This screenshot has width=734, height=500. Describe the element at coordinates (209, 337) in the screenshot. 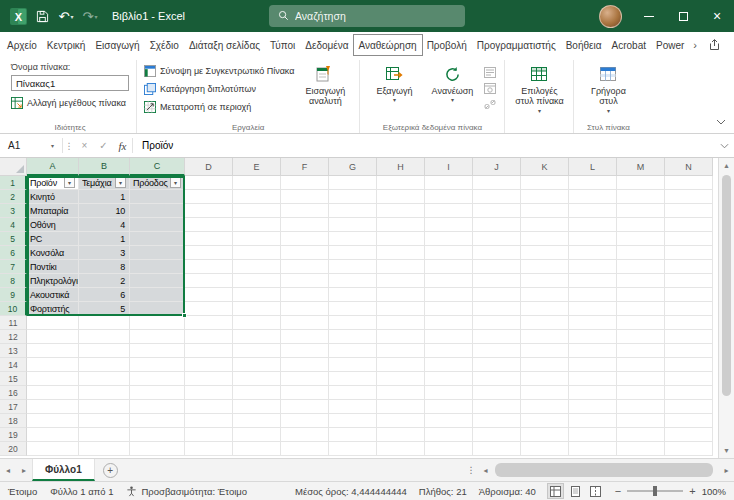

I see `cell-D12` at that location.